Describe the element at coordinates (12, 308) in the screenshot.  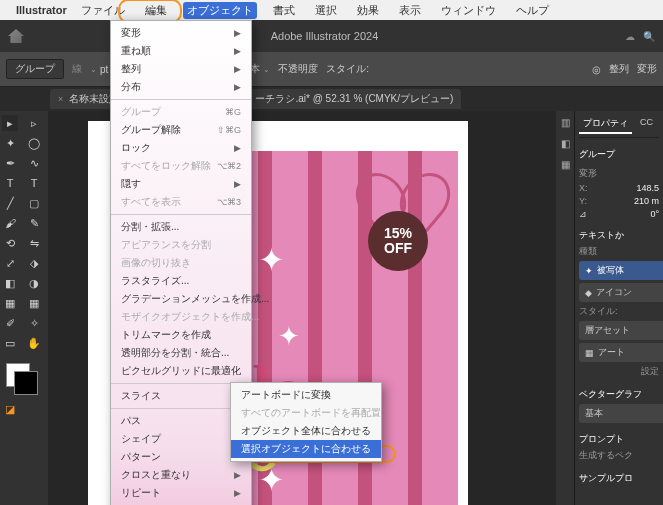
I see `tool-panel-left: ▸ ✦ ✒ T ╱ 🖌 ⟲ ⤢ ◧ ▦ ✐ ▭ ◪` at that location.